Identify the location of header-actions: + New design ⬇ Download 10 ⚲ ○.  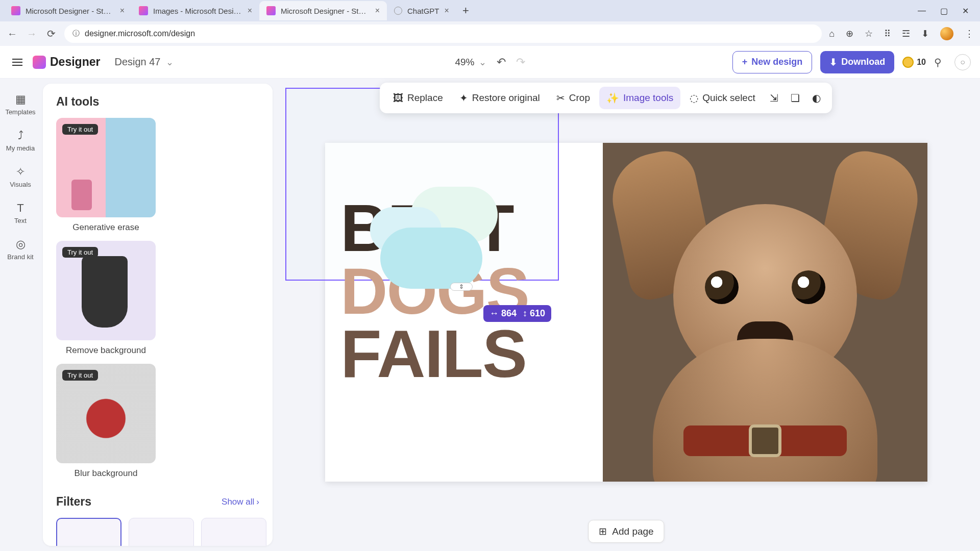
(851, 62).